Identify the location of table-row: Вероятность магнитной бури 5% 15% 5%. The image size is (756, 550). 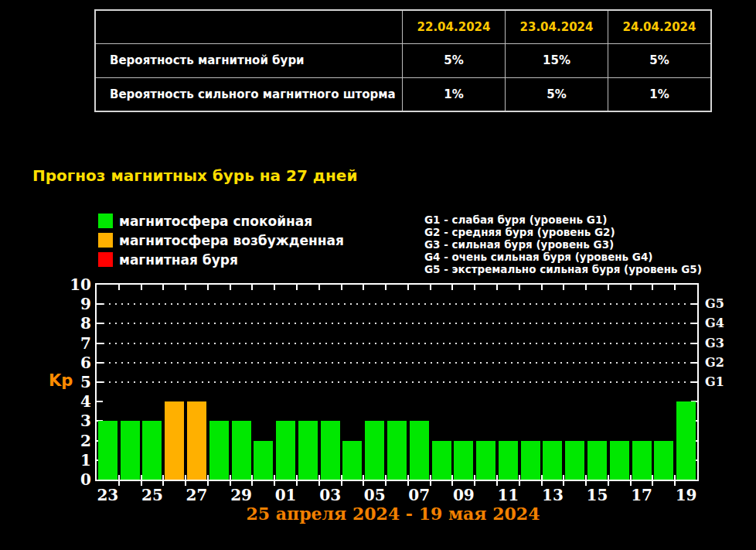
(404, 60).